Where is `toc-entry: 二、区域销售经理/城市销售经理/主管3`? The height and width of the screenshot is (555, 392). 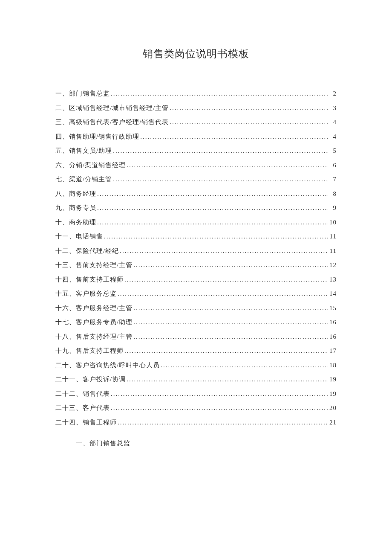
toc-entry: 二、区域销售经理/城市销售经理/主管3 is located at coordinates (196, 108).